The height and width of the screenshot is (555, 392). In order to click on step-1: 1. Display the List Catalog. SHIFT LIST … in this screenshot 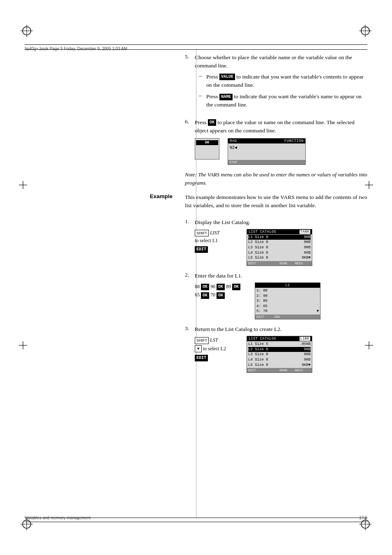, I will do `click(276, 242)`.